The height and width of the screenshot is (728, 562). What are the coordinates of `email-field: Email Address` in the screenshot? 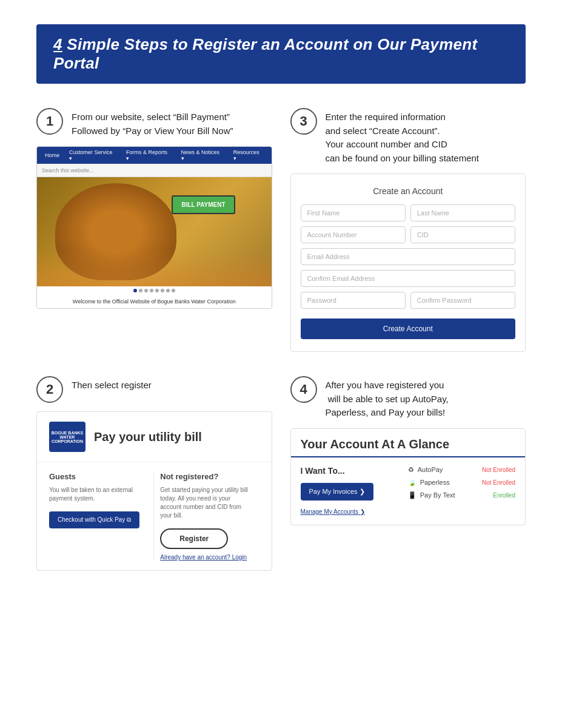 It's located at (409, 257).